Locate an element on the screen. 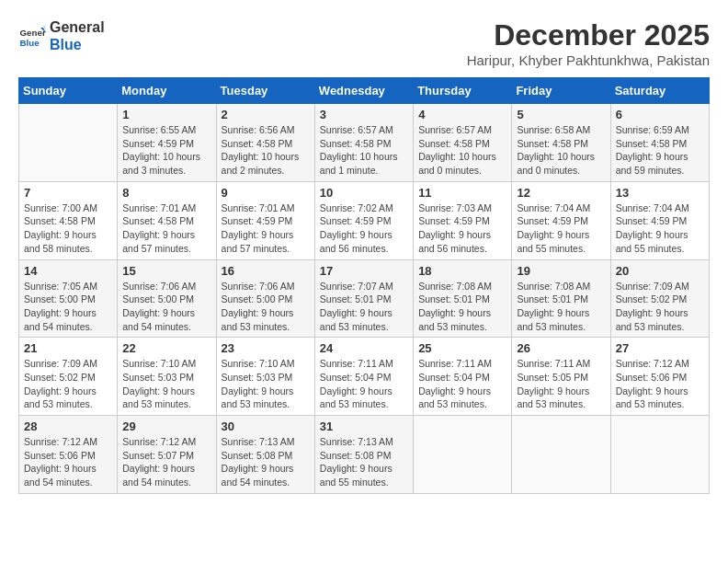  day-header-friday: Friday is located at coordinates (561, 91).